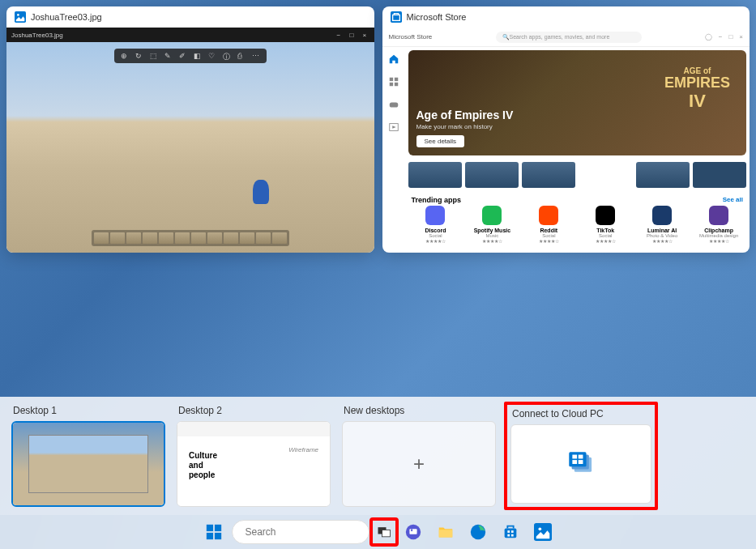 The width and height of the screenshot is (756, 549). Describe the element at coordinates (261, 192) in the screenshot. I see `photo-subject` at that location.